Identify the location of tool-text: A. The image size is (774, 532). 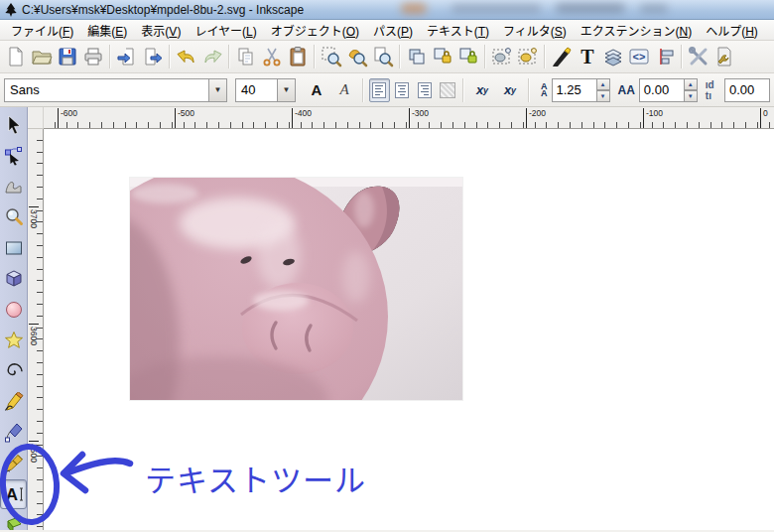
(14, 494).